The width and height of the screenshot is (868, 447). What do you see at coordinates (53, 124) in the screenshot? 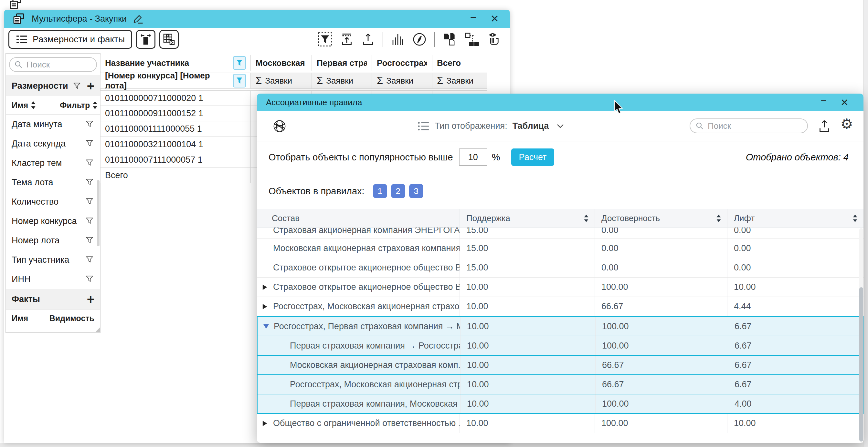
I see `sidebar-item: Дата минута` at bounding box center [53, 124].